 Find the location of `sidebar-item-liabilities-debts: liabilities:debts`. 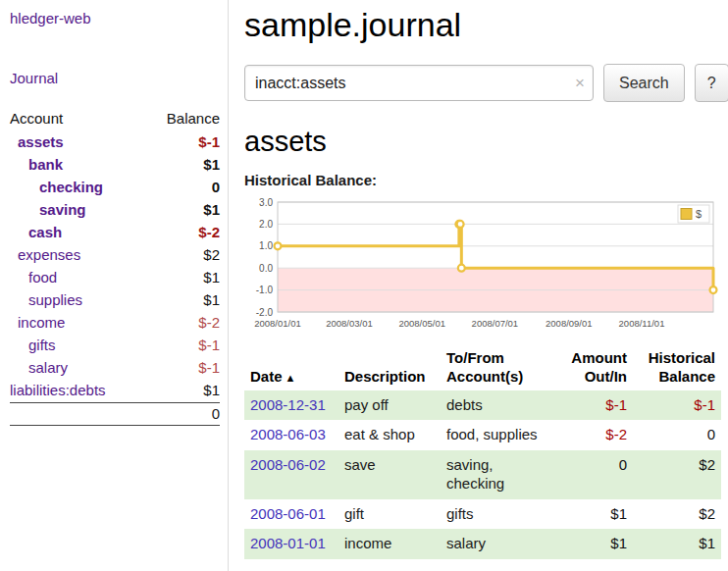

sidebar-item-liabilities-debts: liabilities:debts is located at coordinates (58, 390).